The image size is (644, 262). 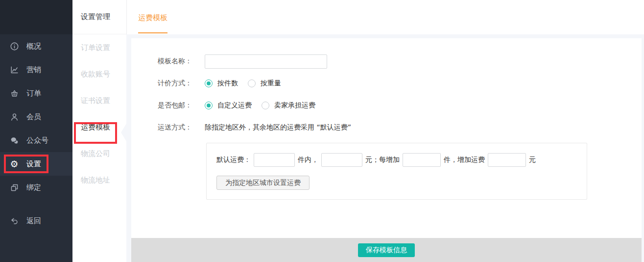 I want to click on sidebar-item-label: 营销, so click(x=34, y=70).